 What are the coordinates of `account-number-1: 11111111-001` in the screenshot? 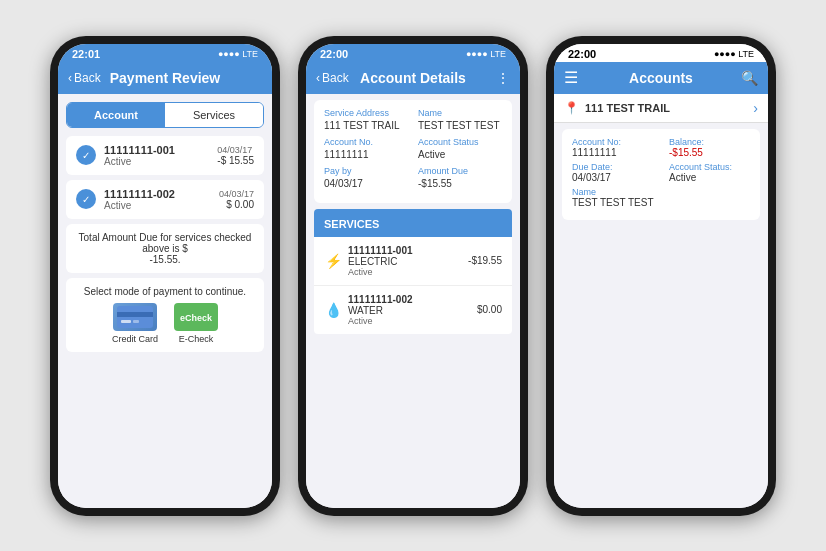 It's located at (156, 150).